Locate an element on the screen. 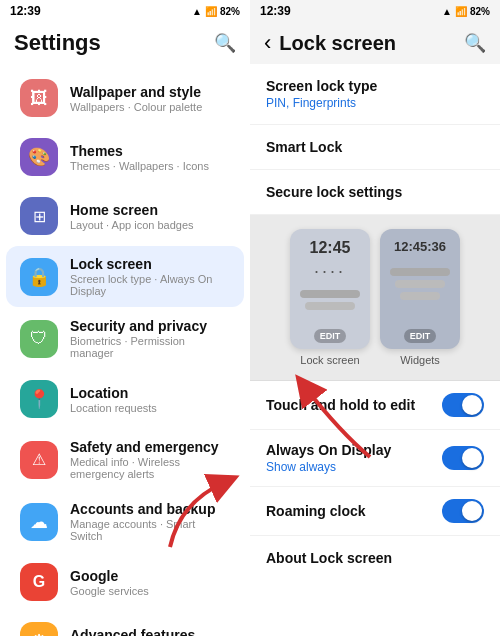  security-title: Security and privacy is located at coordinates (150, 326).